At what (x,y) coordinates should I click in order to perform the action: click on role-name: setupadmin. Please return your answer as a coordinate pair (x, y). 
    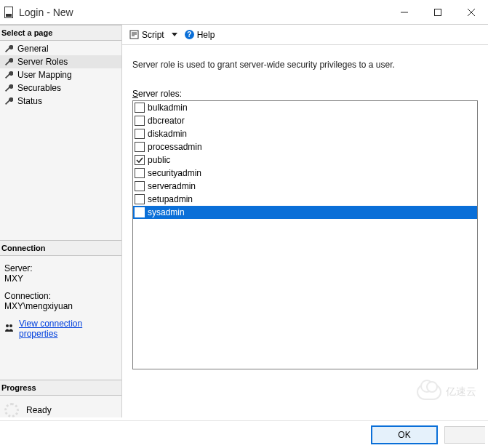
    Looking at the image, I should click on (170, 199).